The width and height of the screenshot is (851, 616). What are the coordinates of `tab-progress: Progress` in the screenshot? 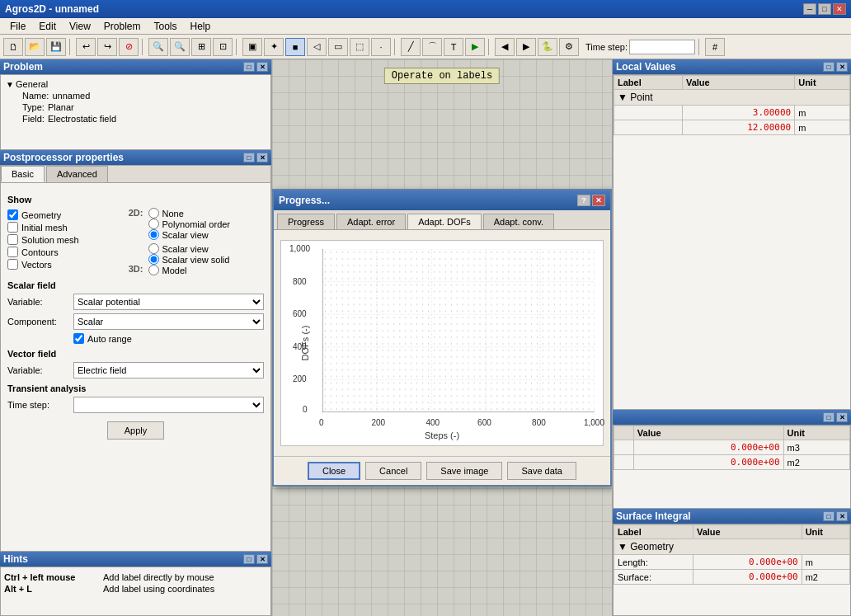 It's located at (306, 221).